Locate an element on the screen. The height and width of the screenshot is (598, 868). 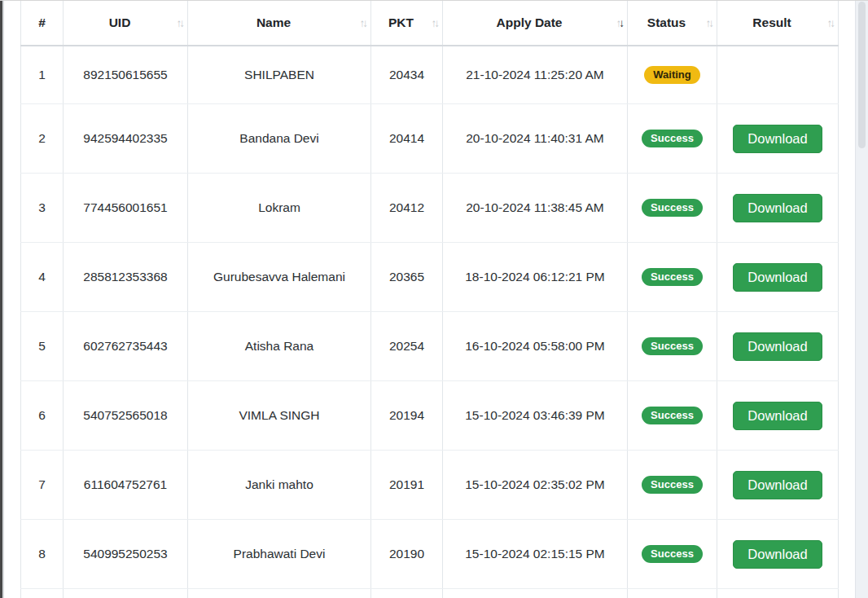
cell-uid: 540995250253 is located at coordinates (125, 554).